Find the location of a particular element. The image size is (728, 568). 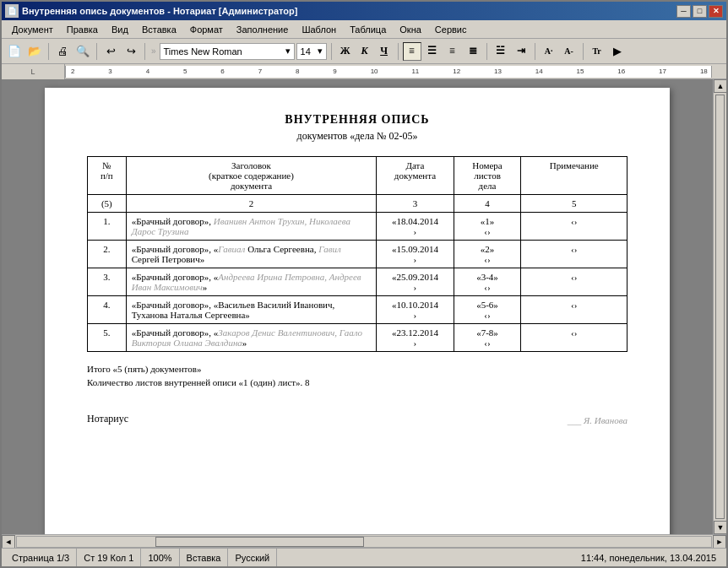

row2-sheets: «2»‹› is located at coordinates (487, 255).